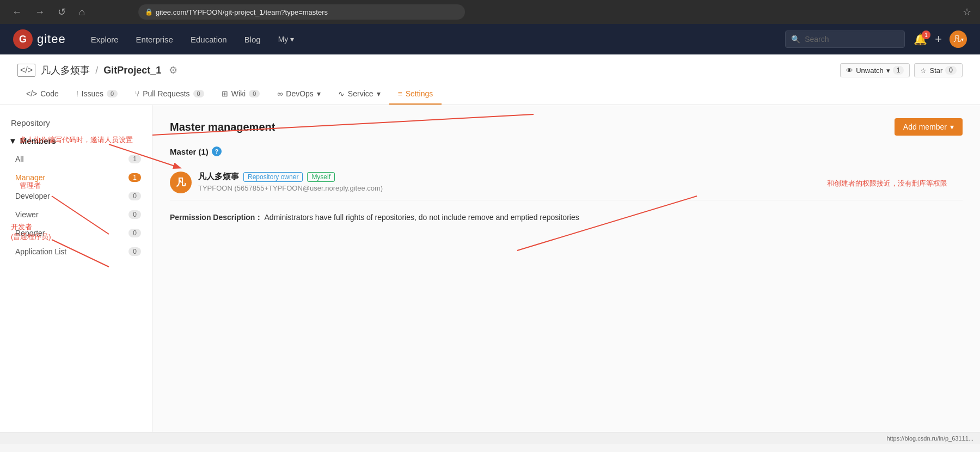  What do you see at coordinates (173, 70) in the screenshot?
I see `repo-settings-gear-icon: ⚙` at bounding box center [173, 70].